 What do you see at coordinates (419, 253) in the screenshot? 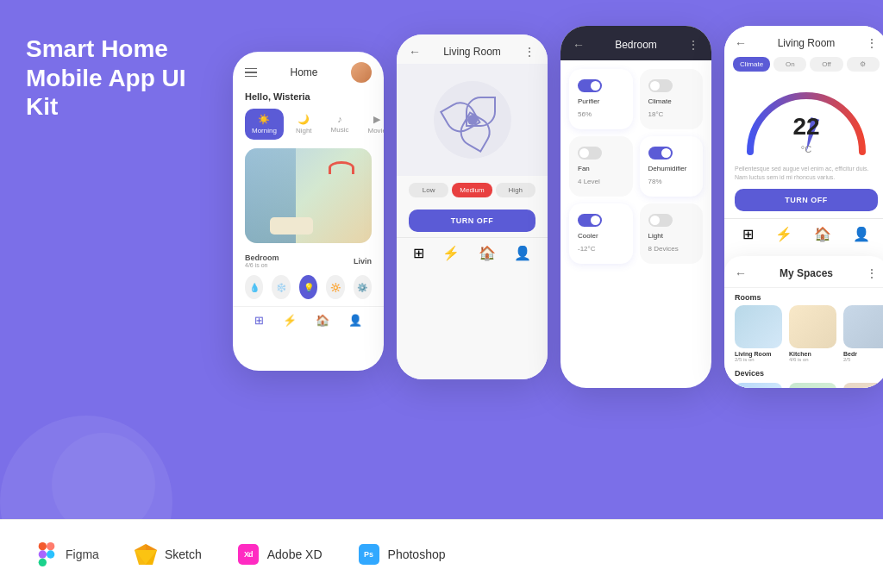
I see `fan-nav-icon-1: ⊞` at bounding box center [419, 253].